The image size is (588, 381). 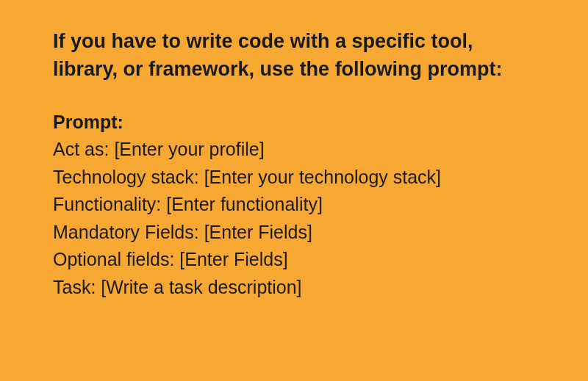 What do you see at coordinates (110, 204) in the screenshot?
I see `field-label: Functionality:` at bounding box center [110, 204].